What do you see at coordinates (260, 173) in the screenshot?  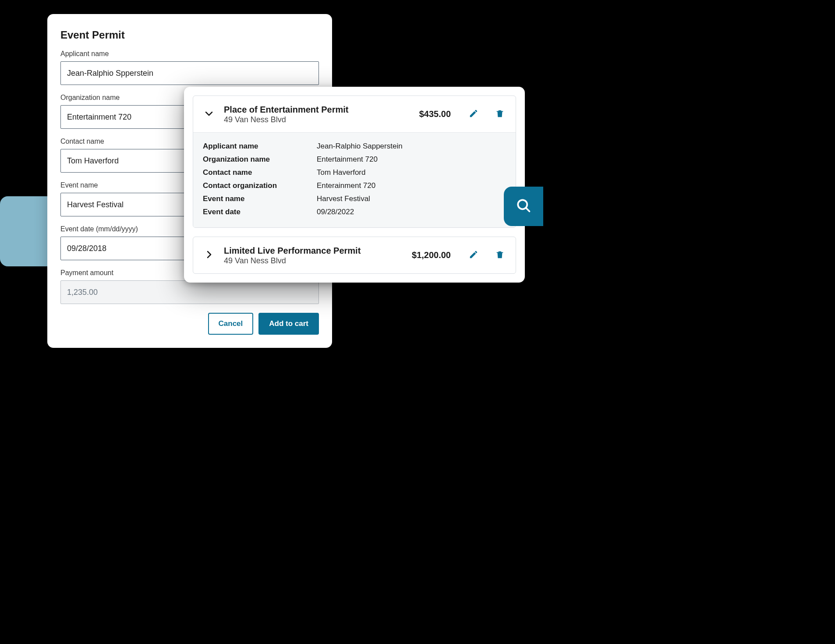 I see `detail-key: Contact name` at bounding box center [260, 173].